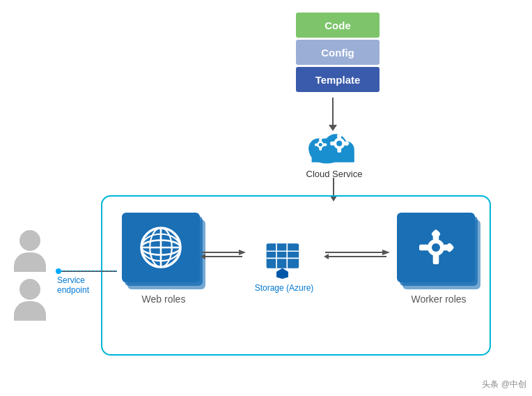 The width and height of the screenshot is (532, 396). What do you see at coordinates (164, 299) in the screenshot?
I see `web-roles-label: Web roles` at bounding box center [164, 299].